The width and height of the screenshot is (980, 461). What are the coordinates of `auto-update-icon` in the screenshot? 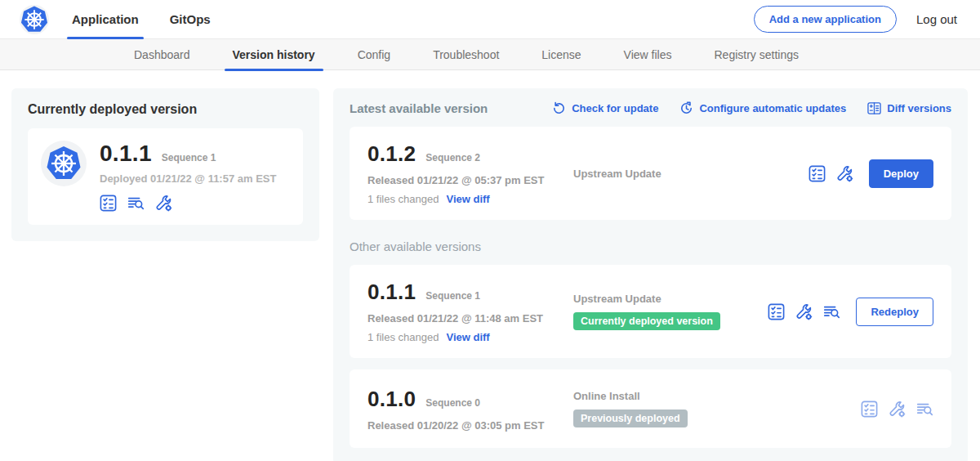 It's located at (686, 108).